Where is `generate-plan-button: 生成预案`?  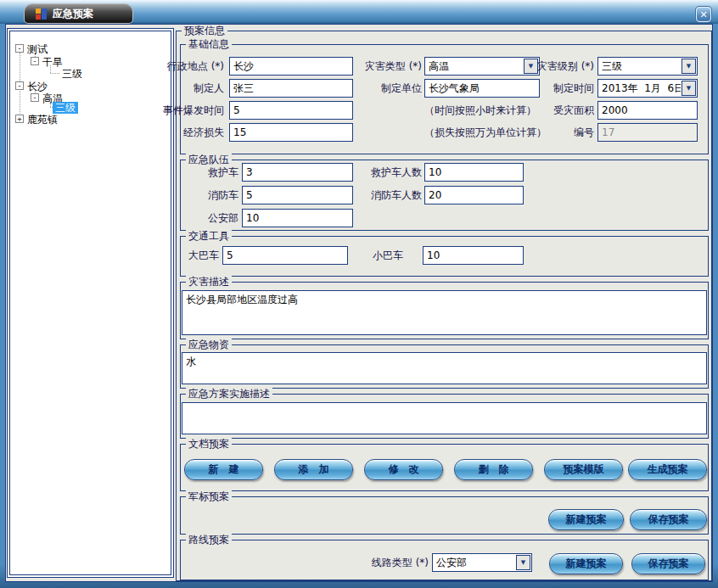 generate-plan-button: 生成预案 is located at coordinates (667, 470).